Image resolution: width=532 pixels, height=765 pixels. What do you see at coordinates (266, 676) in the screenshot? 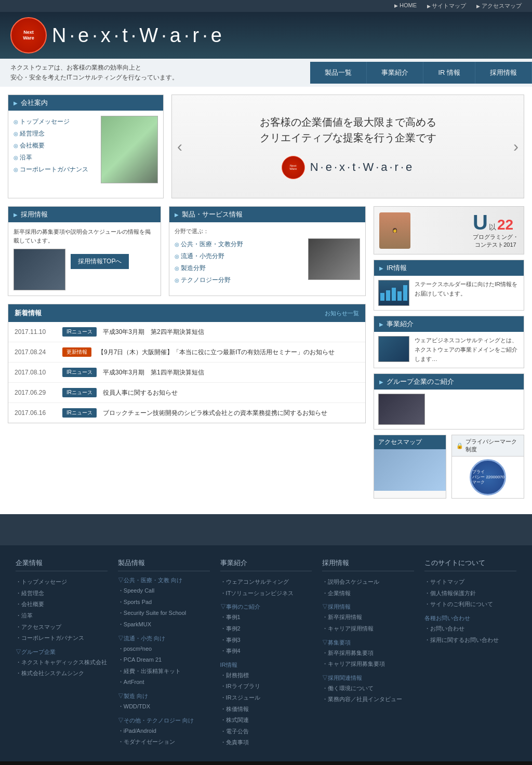
I see `footer-ir-0: ・財務指標` at bounding box center [266, 676].